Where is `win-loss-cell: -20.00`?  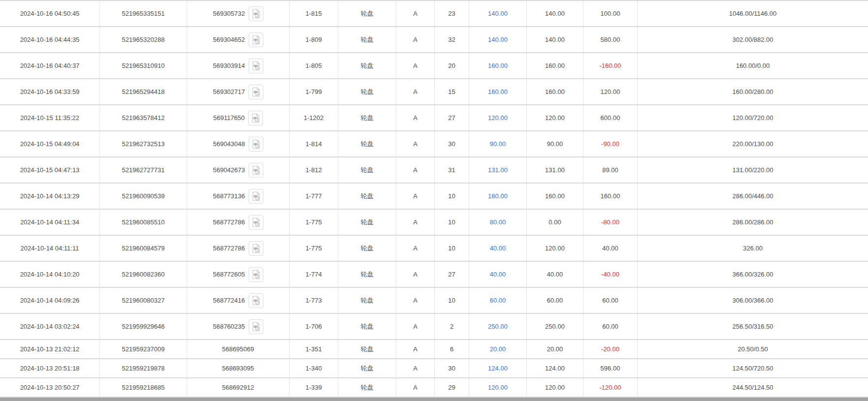
win-loss-cell: -20.00 is located at coordinates (611, 349).